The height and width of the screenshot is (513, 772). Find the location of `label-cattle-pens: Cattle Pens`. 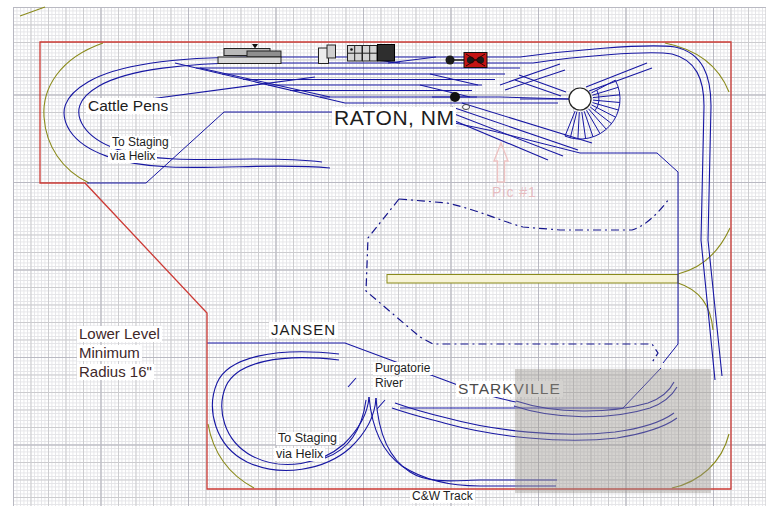

label-cattle-pens: Cattle Pens is located at coordinates (128, 106).